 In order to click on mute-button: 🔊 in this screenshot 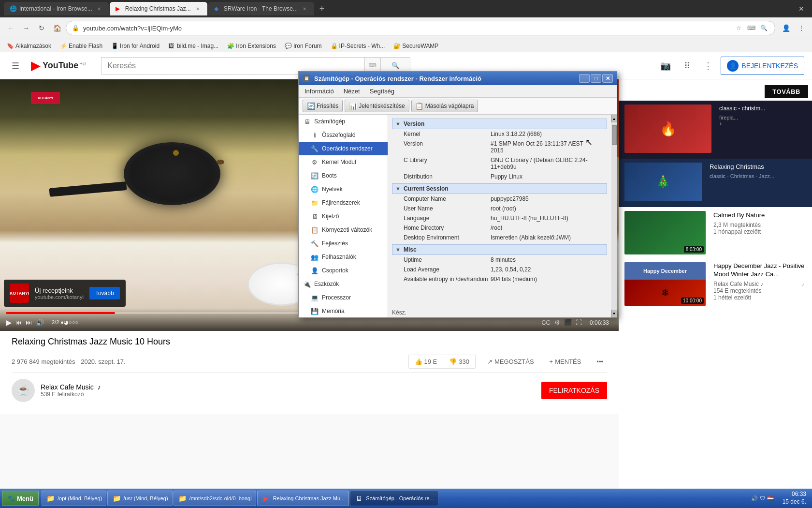, I will do `click(40, 323)`.